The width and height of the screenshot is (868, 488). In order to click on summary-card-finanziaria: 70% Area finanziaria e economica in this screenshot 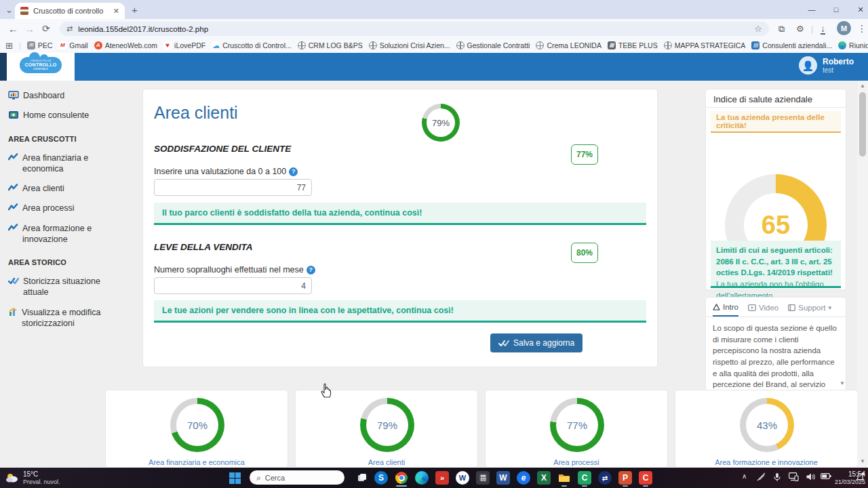, I will do `click(197, 428)`.